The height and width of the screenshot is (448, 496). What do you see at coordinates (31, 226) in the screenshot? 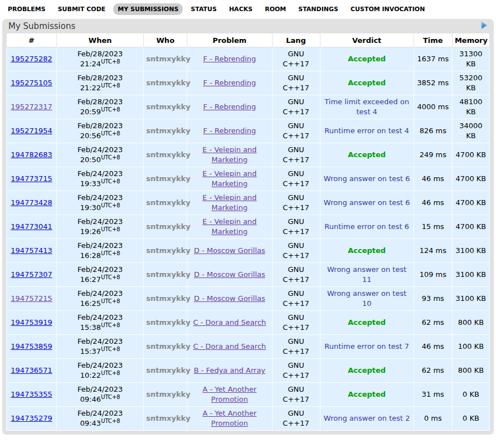
I see `submission-id-link: 194773041` at bounding box center [31, 226].